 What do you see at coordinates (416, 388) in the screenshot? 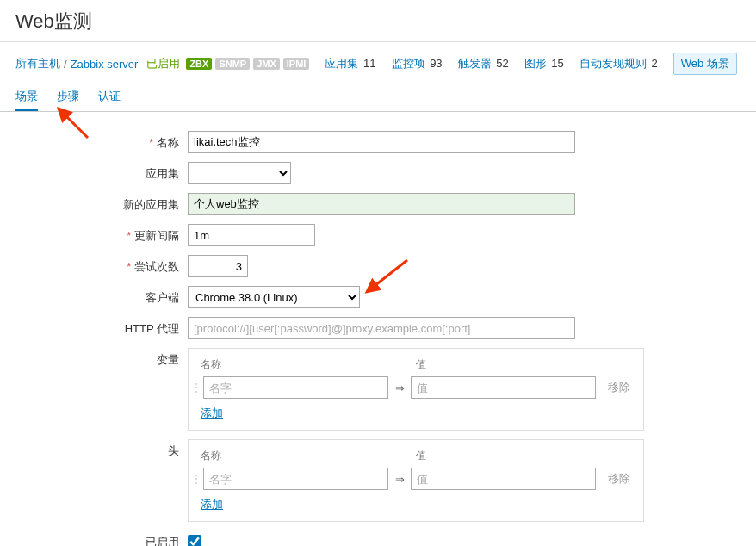
I see `variable-row: ⋮⋮ ⇒ 移除` at bounding box center [416, 388].